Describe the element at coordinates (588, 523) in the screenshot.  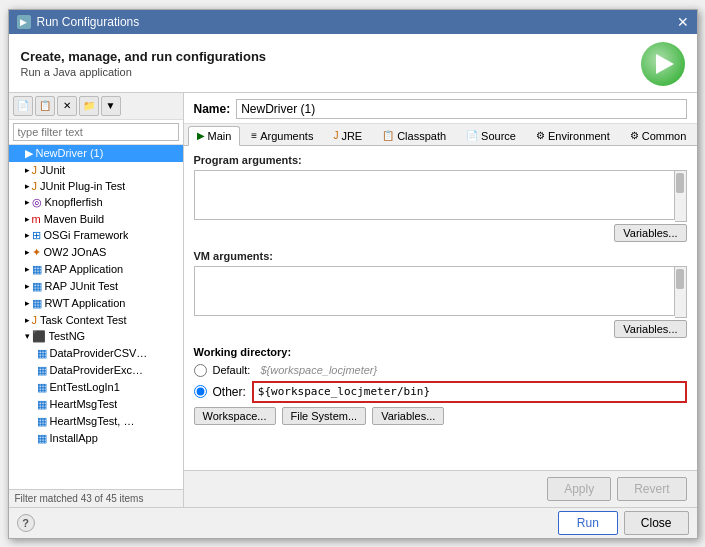
I see `run-button: Run` at that location.